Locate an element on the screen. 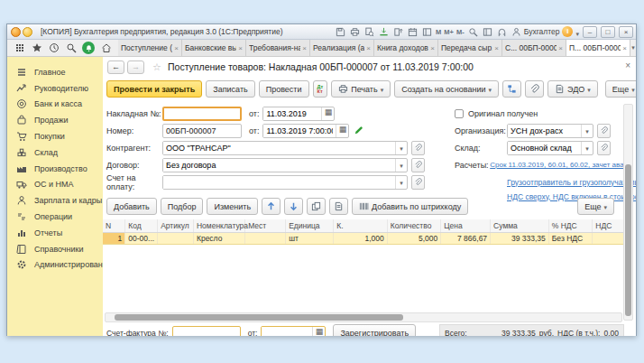 Image resolution: width=644 pixels, height=363 pixels. preview-icon is located at coordinates (370, 33).